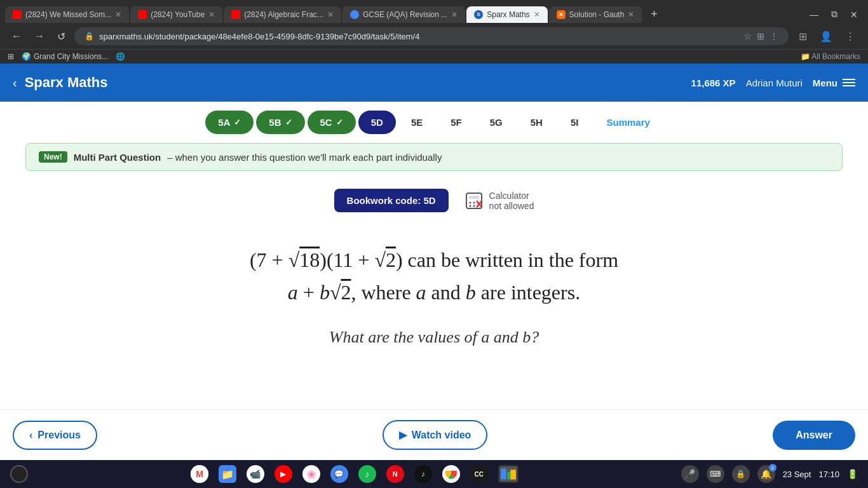  Describe the element at coordinates (766, 474) in the screenshot. I see `taskbar-notifications-icon: 🔔 2` at that location.